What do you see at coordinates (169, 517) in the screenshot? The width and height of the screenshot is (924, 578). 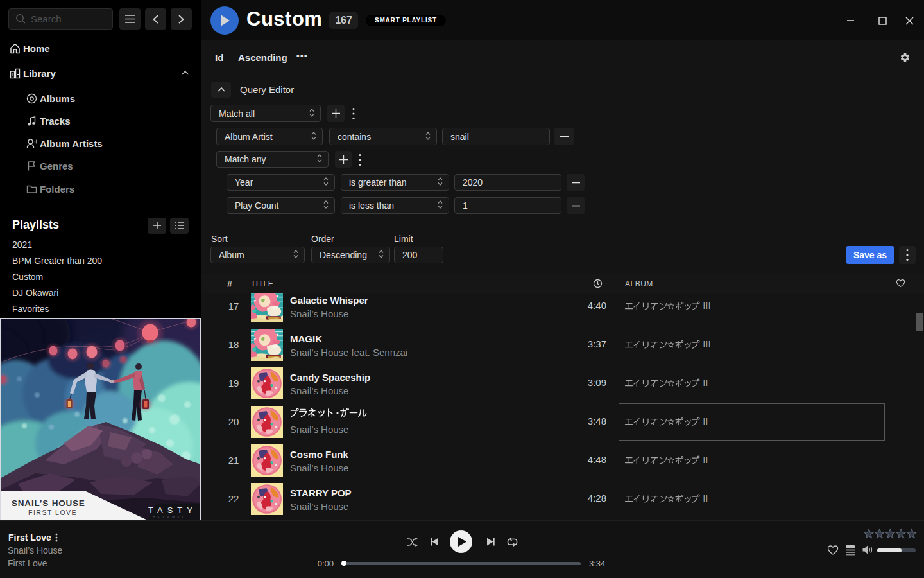 I see `svg-text: BSTMMXI` at bounding box center [169, 517].